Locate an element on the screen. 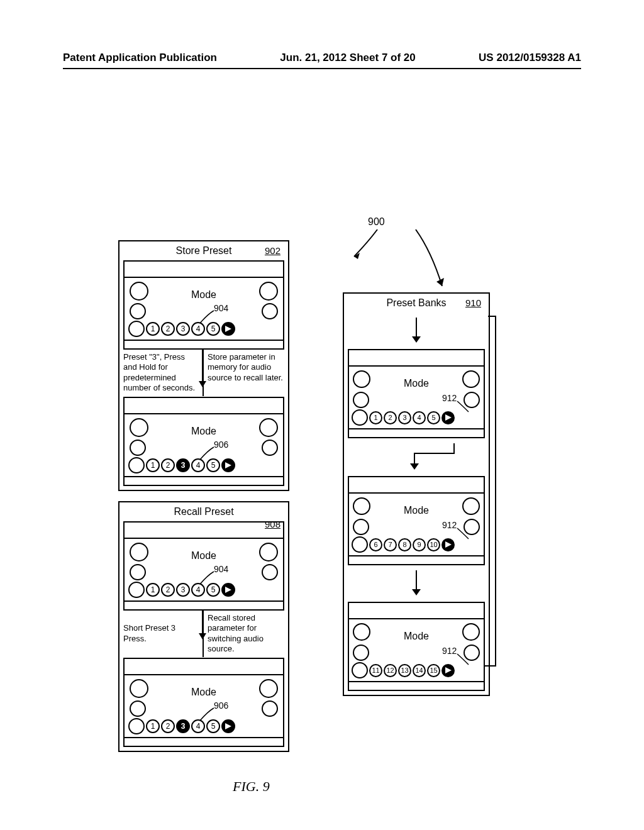  ref-912-b: 912 is located at coordinates (449, 525).